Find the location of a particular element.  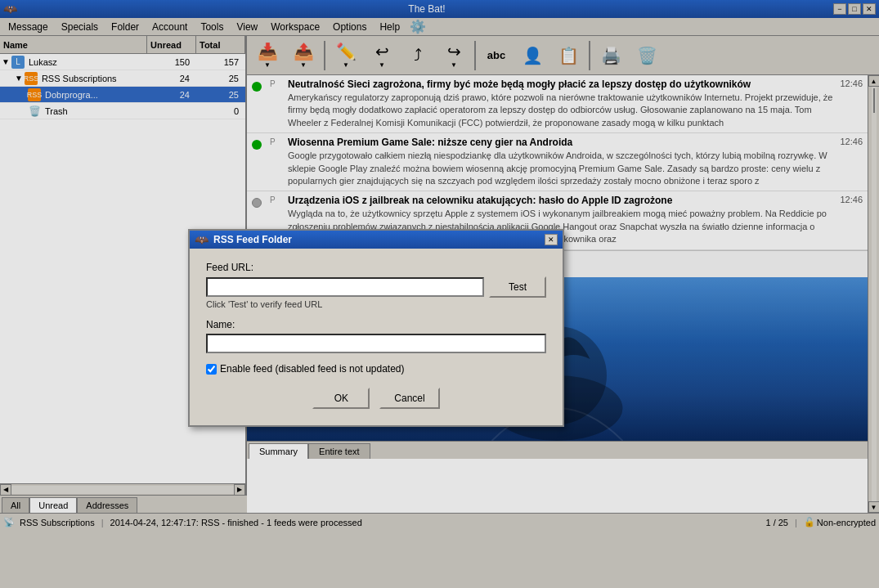

cancel-button: Cancel is located at coordinates (409, 398).